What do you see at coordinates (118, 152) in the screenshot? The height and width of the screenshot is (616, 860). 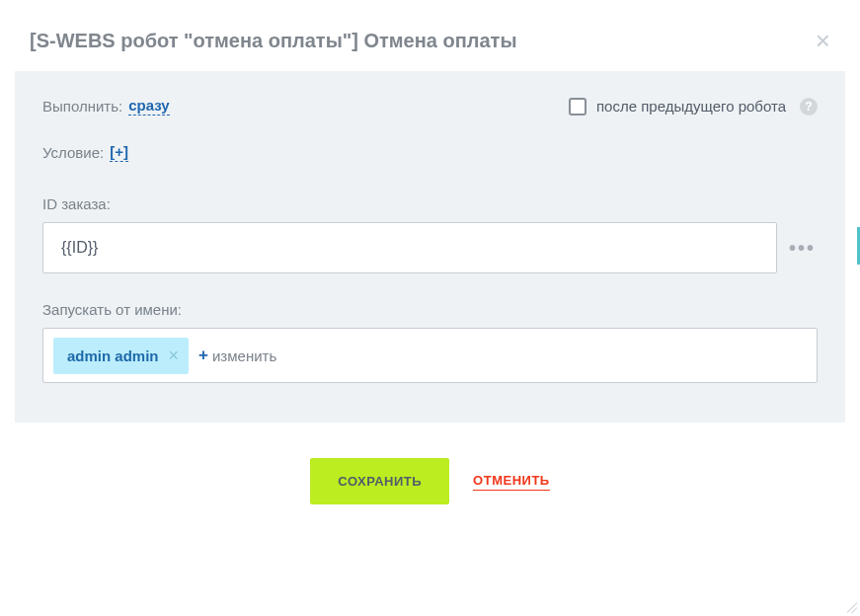 I see `add-condition-button: [+]` at bounding box center [118, 152].